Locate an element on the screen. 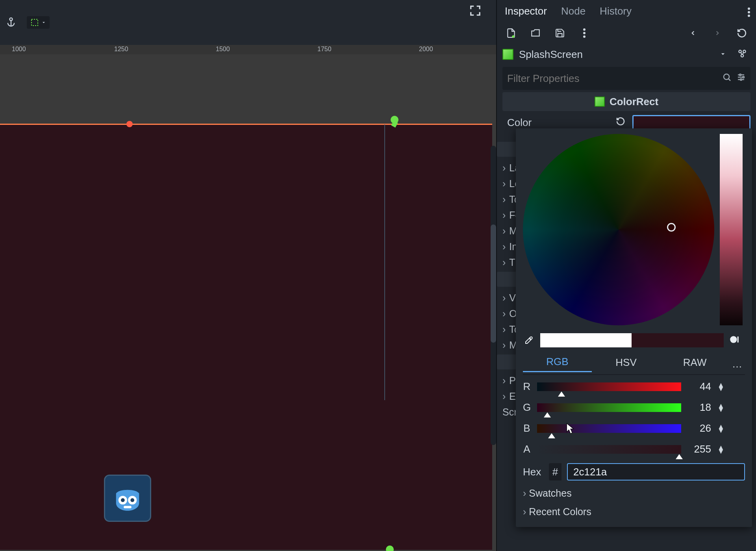 This screenshot has height=551, width=756. filter-properties-row is located at coordinates (626, 78).